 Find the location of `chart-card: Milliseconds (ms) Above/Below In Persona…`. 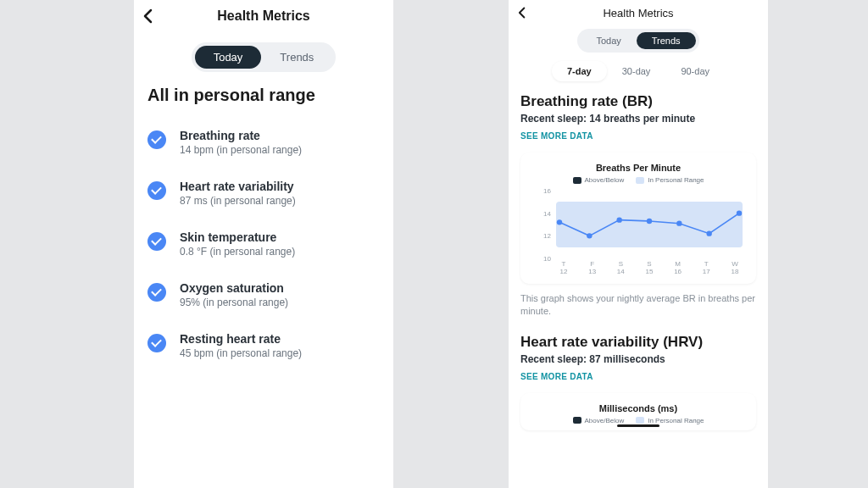

chart-card: Milliseconds (ms) Above/Below In Persona… is located at coordinates (638, 412).